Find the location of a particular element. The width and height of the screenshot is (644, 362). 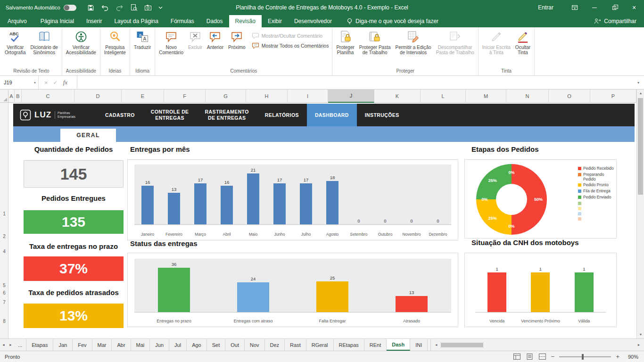

column-header-m: M is located at coordinates (486, 96).